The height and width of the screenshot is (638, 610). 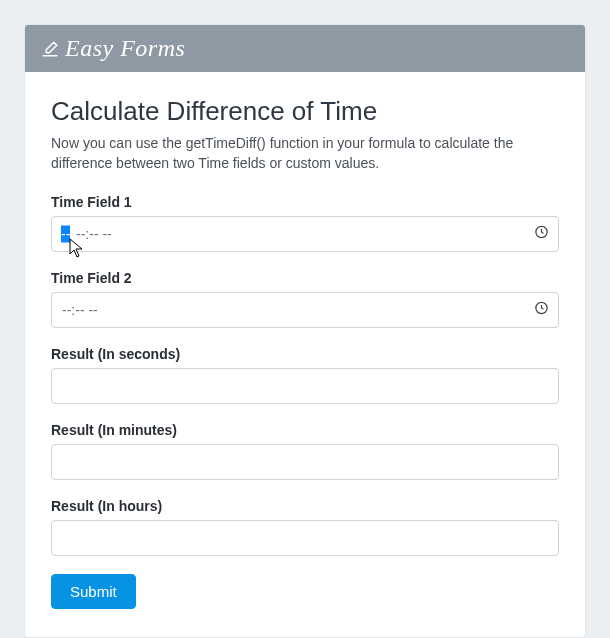 What do you see at coordinates (305, 112) in the screenshot?
I see `form-title: Calculate Difference of Time` at bounding box center [305, 112].